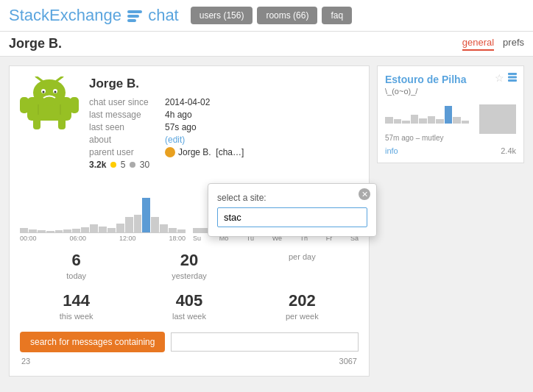  Describe the element at coordinates (287, 15) in the screenshot. I see `nav-rooms-button: rooms (66)` at that location.